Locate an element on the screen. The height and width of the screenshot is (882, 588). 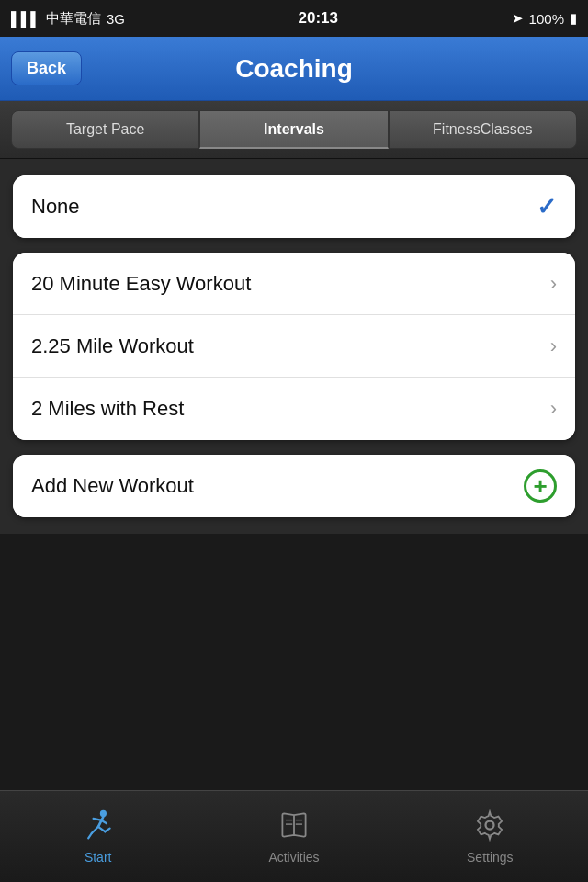
add-icon: + is located at coordinates (540, 486).